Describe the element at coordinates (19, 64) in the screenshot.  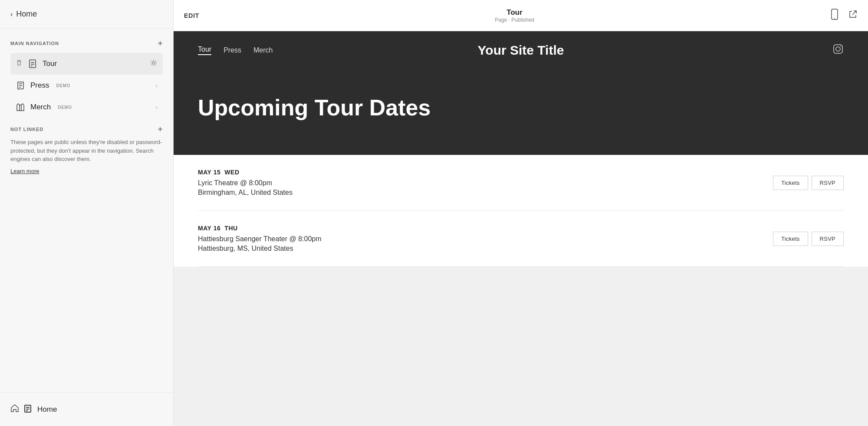
I see `delete-icon` at that location.